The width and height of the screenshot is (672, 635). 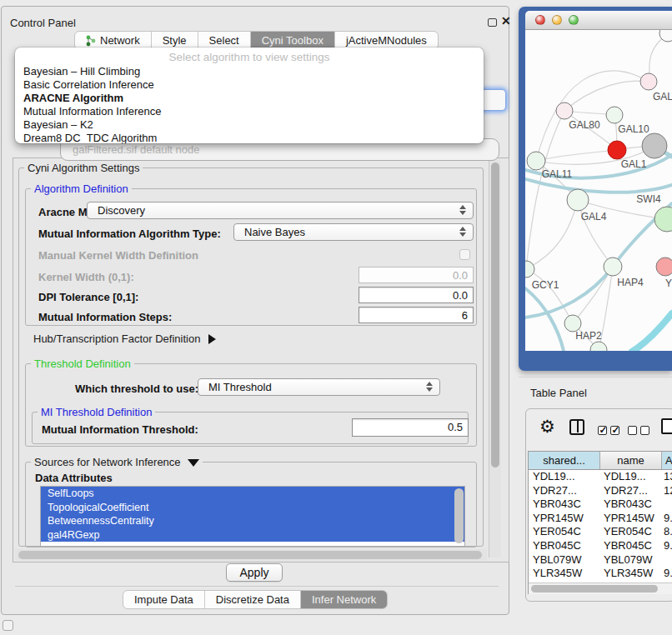 I want to click on network-node-gal4, so click(x=578, y=200).